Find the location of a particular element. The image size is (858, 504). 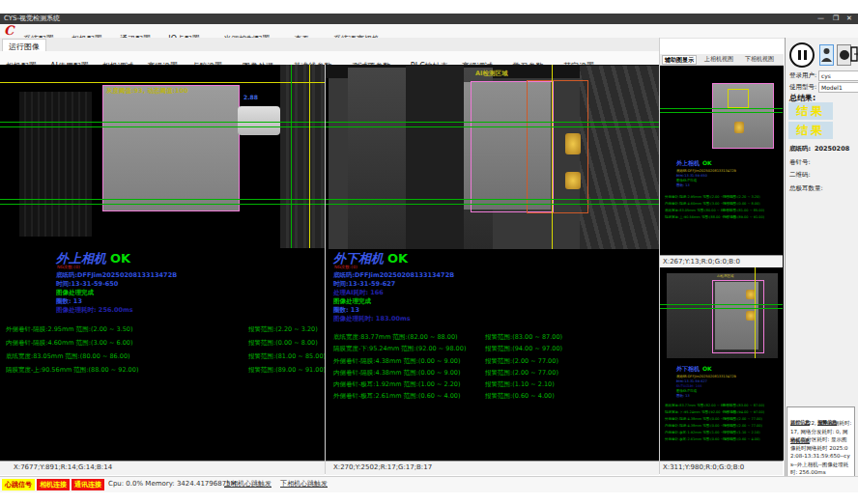

alarm-range: 报警范围:(2.00 ~ 77.00) is located at coordinates (522, 373).